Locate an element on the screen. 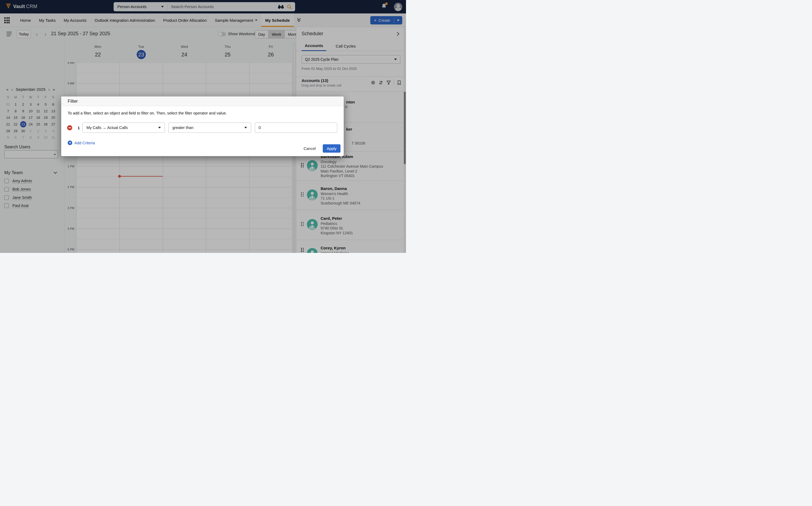 This screenshot has width=812, height=506. filter-modal-header: Filter is located at coordinates (203, 101).